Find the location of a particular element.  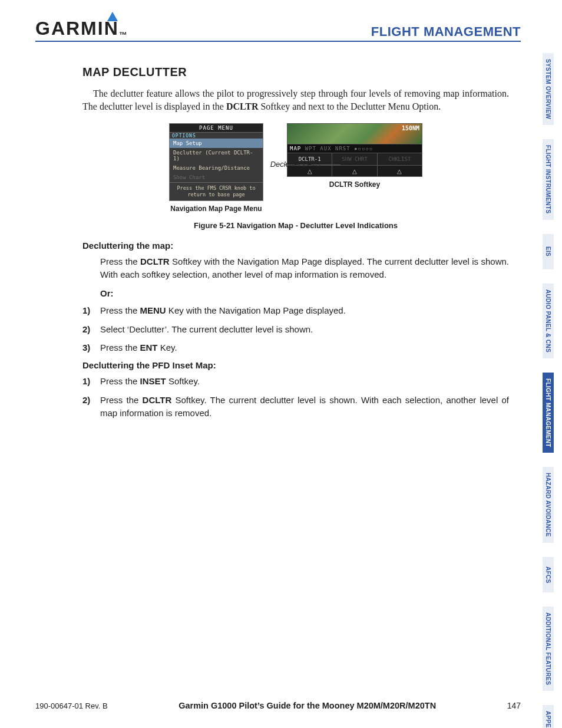

menu-footer: Press the FMS CRSR knob to return to bas… is located at coordinates (216, 191).